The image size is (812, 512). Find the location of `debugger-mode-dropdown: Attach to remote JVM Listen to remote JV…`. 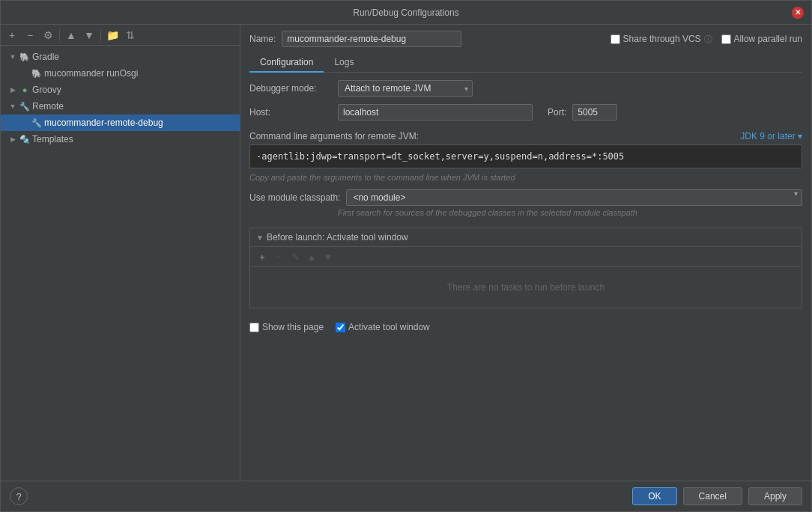

debugger-mode-dropdown: Attach to remote JVM Listen to remote JV… is located at coordinates (405, 88).